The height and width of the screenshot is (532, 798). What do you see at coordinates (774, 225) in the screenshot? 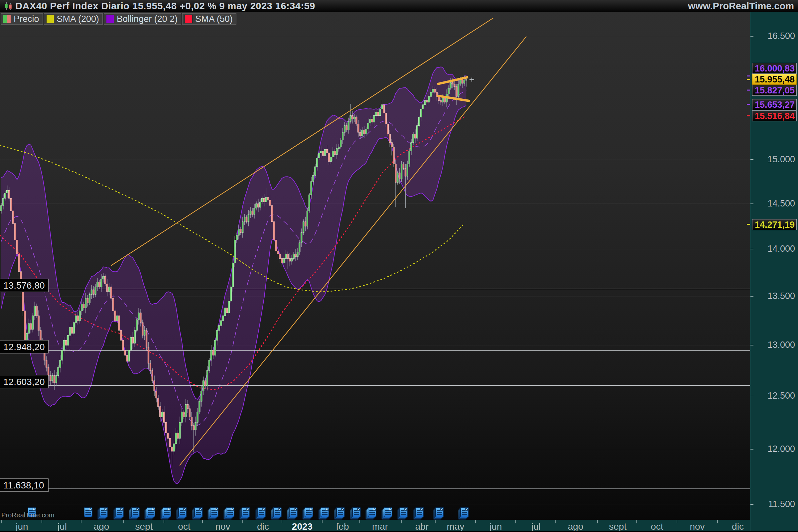
I see `price-marker-sma200: 14.271,19` at bounding box center [774, 225].